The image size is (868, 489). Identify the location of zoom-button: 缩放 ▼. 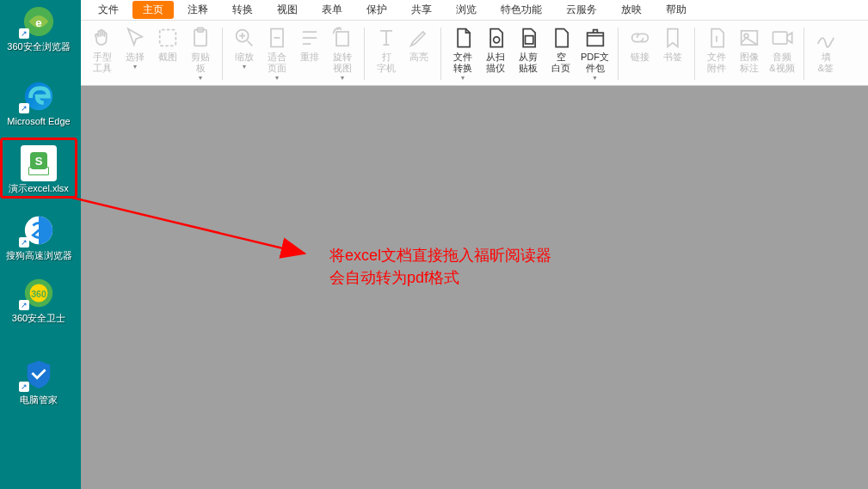
(244, 53).